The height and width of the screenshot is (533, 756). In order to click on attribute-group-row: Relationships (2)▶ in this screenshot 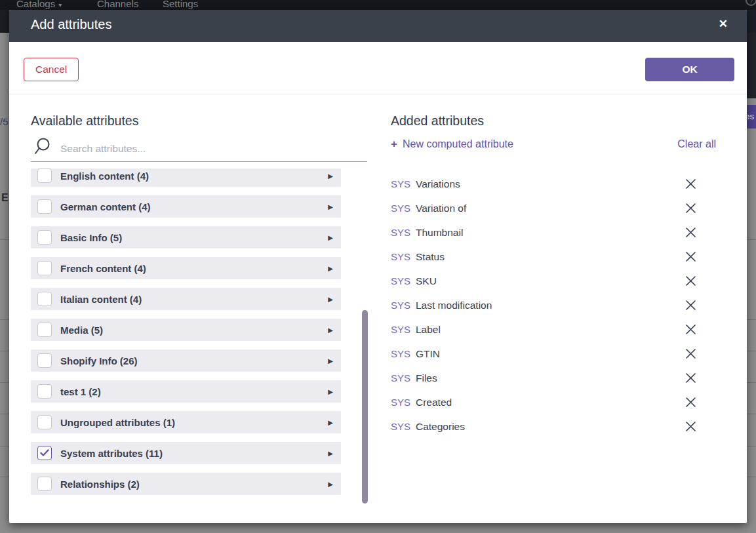, I will do `click(186, 484)`.